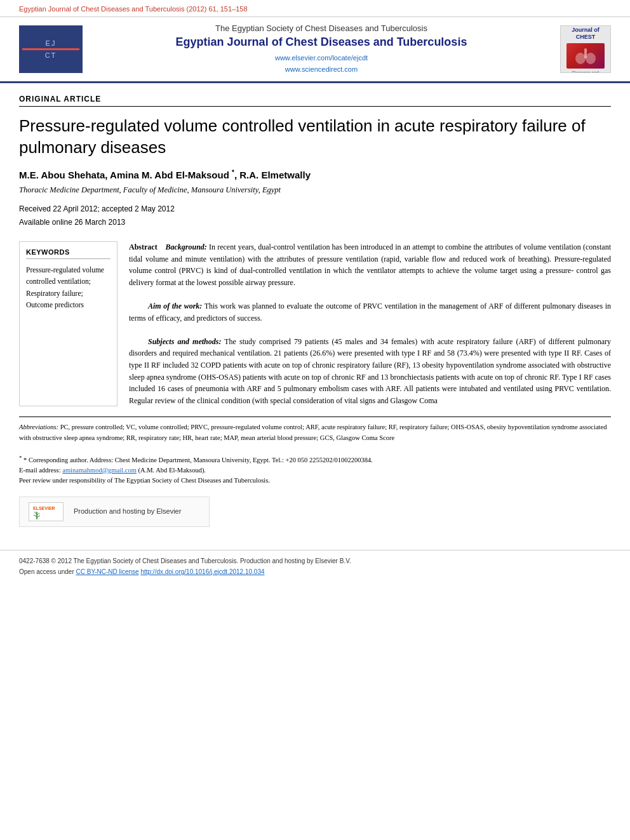 Image resolution: width=630 pixels, height=840 pixels. I want to click on abstract-label: Abstract, so click(144, 247).